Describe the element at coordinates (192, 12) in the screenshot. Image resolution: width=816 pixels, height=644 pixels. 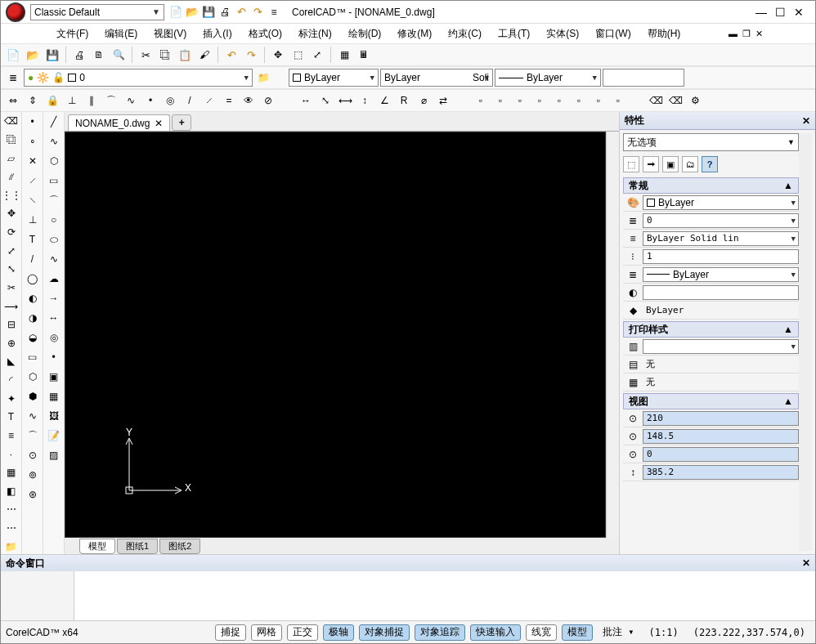
I see `qat-open-icon` at that location.